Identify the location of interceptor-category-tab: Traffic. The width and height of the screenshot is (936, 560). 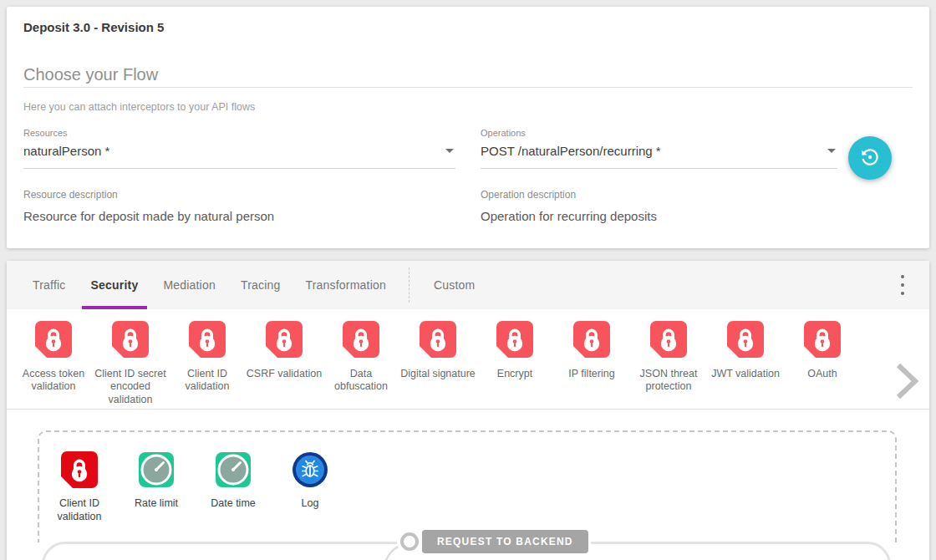
(49, 285).